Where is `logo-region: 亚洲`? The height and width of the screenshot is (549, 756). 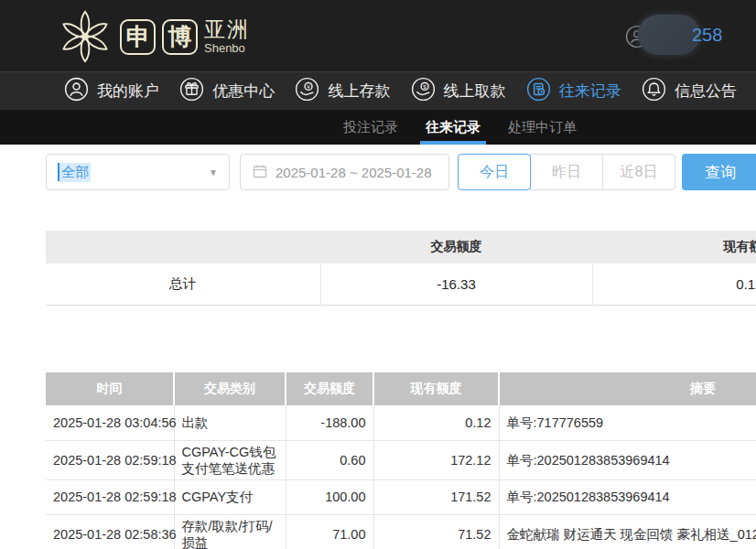 logo-region: 亚洲 is located at coordinates (227, 29).